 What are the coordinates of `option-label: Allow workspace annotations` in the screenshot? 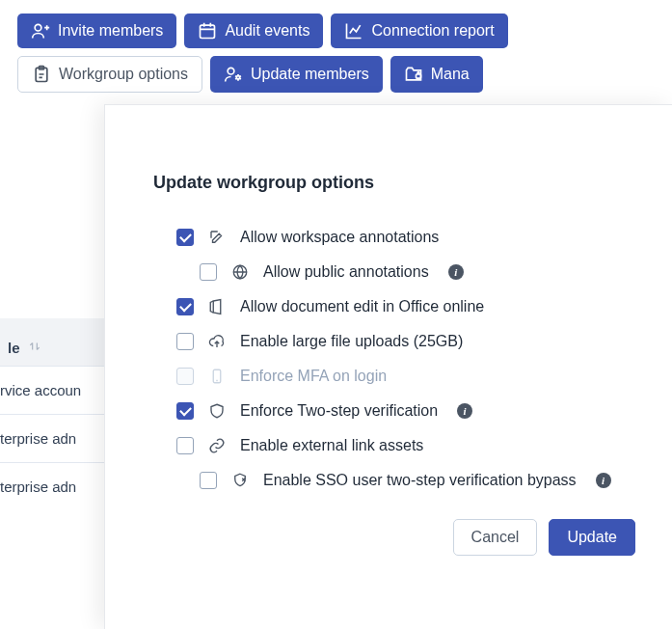 It's located at (339, 237).